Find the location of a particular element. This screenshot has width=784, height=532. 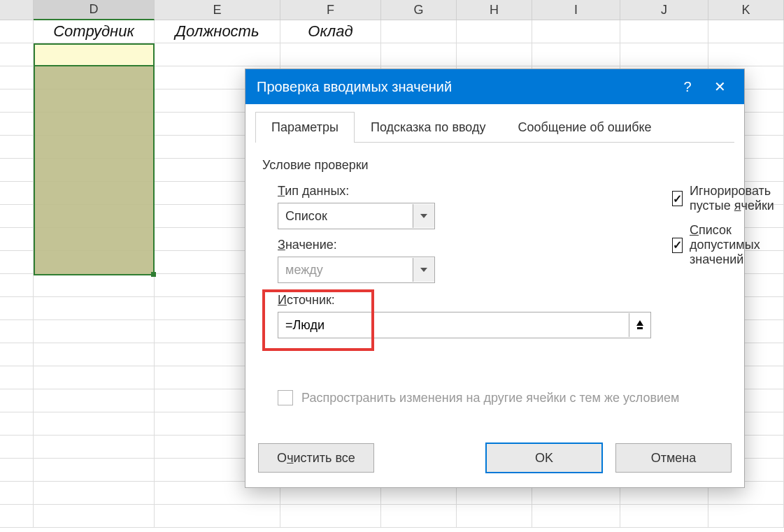

help-button: ? is located at coordinates (687, 87).